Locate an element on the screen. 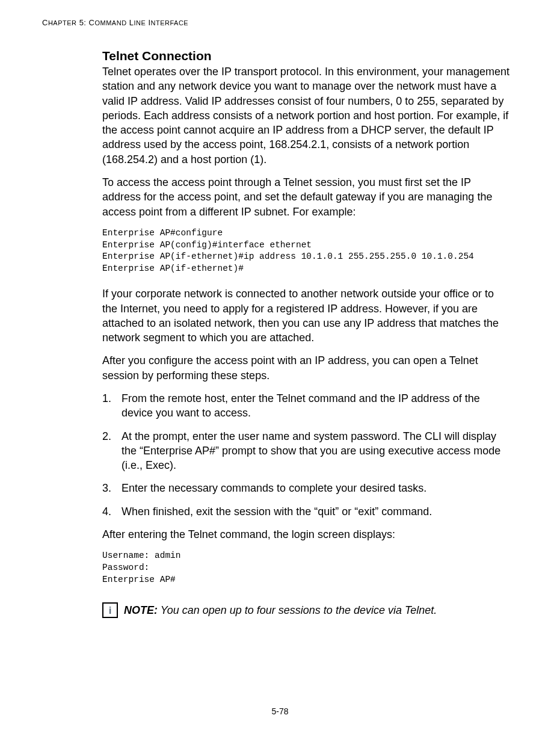  list-number: 1. is located at coordinates (112, 406).